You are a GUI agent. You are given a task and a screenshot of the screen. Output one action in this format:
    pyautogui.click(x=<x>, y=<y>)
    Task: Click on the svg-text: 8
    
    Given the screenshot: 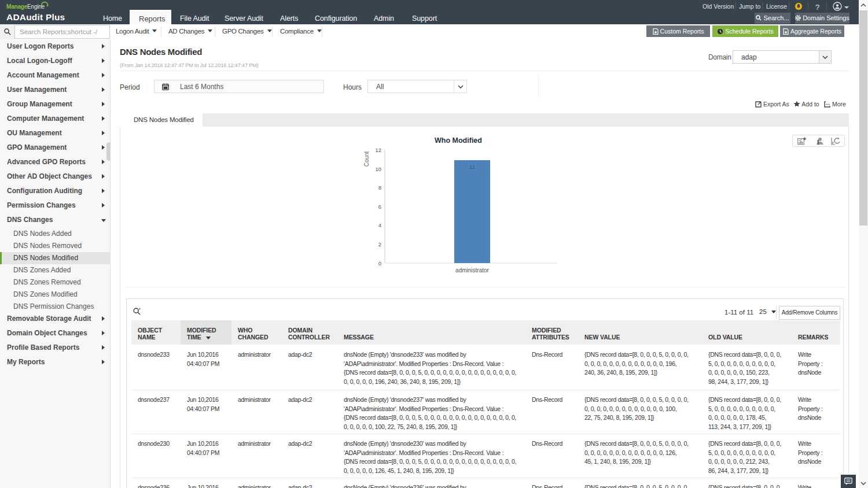 What is the action you would take?
    pyautogui.click(x=380, y=187)
    